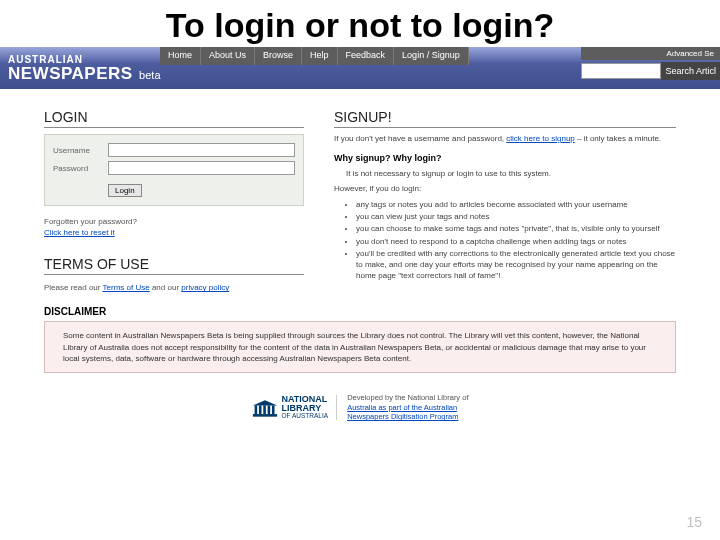 This screenshot has width=720, height=540. I want to click on nla-logo: NATIONAL LIBRARY OF AUSTRALIA, so click(295, 408).